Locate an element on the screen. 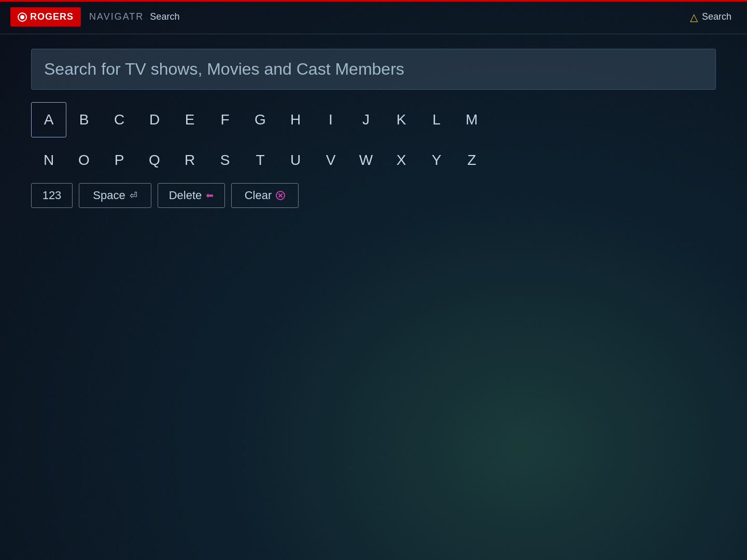 Image resolution: width=747 pixels, height=560 pixels. keyboard-row-1: ABCDEFGHIJKLM is located at coordinates (373, 120).